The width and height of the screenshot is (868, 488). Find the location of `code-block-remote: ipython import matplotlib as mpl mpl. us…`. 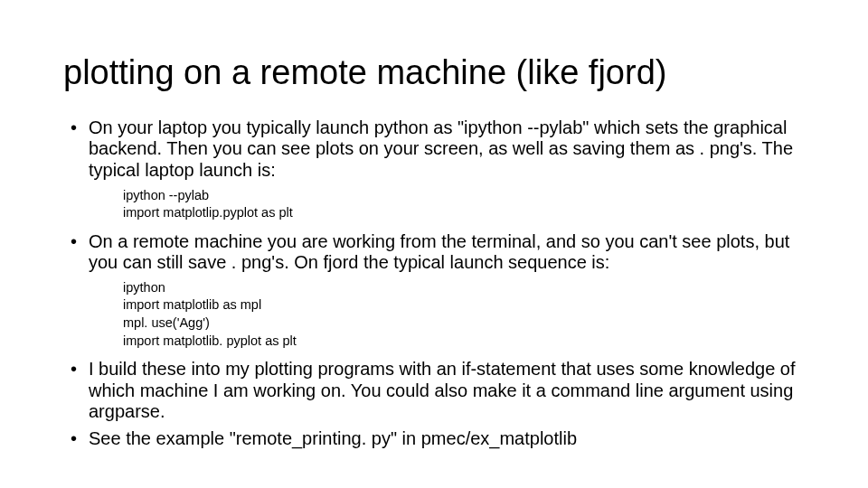

code-block-remote: ipython import matplotlib as mpl mpl. us… is located at coordinates (464, 314).